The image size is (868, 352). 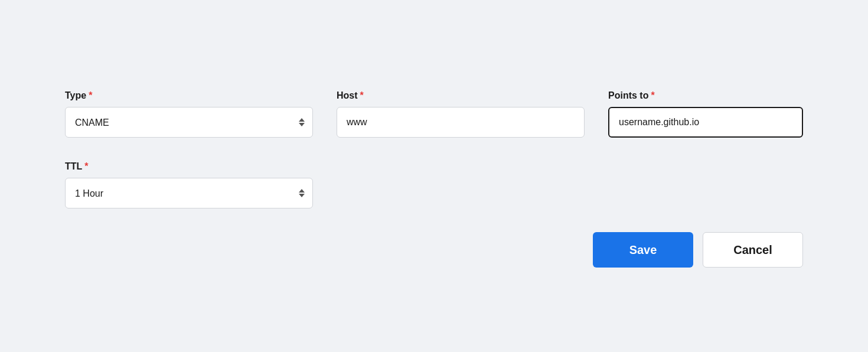 What do you see at coordinates (706, 96) in the screenshot?
I see `points-to-label: Points to *` at bounding box center [706, 96].